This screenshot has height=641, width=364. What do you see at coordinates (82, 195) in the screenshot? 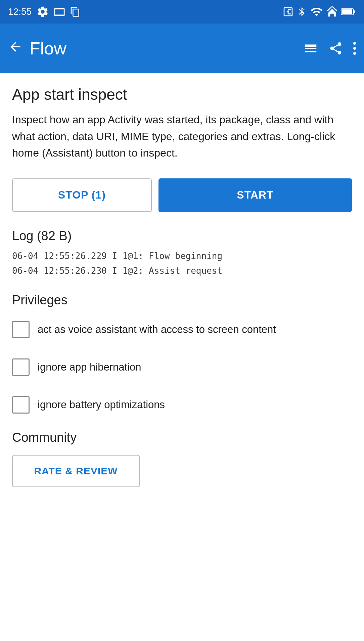
I see `stop-button: STOP (1)` at bounding box center [82, 195].